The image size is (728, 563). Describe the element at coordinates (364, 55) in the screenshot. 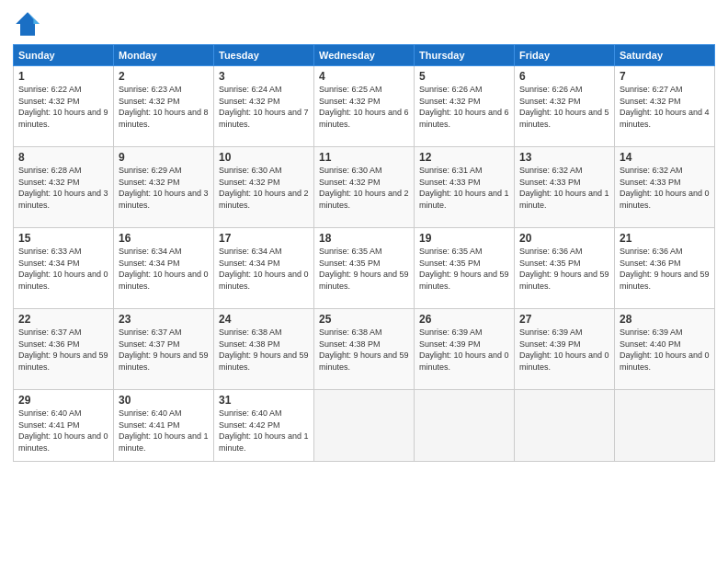

I see `header-wednesday: Wednesday` at that location.